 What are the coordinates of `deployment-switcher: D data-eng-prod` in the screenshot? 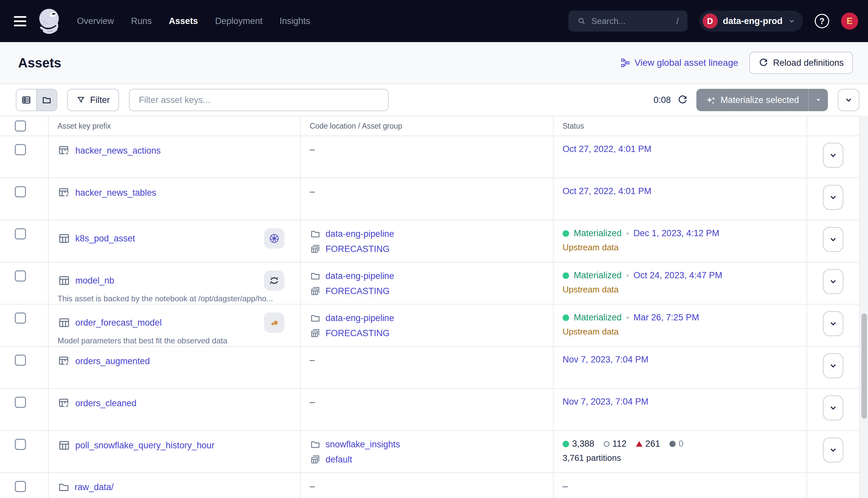 It's located at (751, 21).